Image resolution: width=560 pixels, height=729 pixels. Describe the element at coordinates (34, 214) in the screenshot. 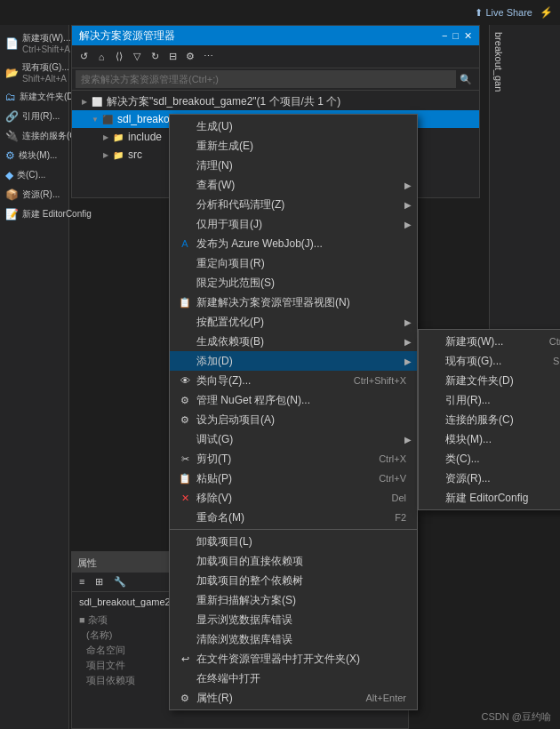

I see `sidebar-item-editorconfig: 📝 新建 EditorConfig` at that location.